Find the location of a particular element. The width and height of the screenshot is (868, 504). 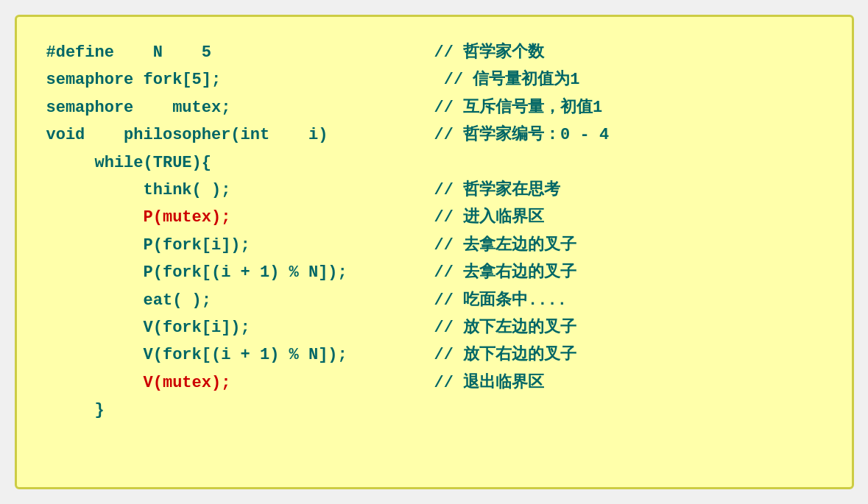

code-left-9: eat( ); is located at coordinates (240, 300).